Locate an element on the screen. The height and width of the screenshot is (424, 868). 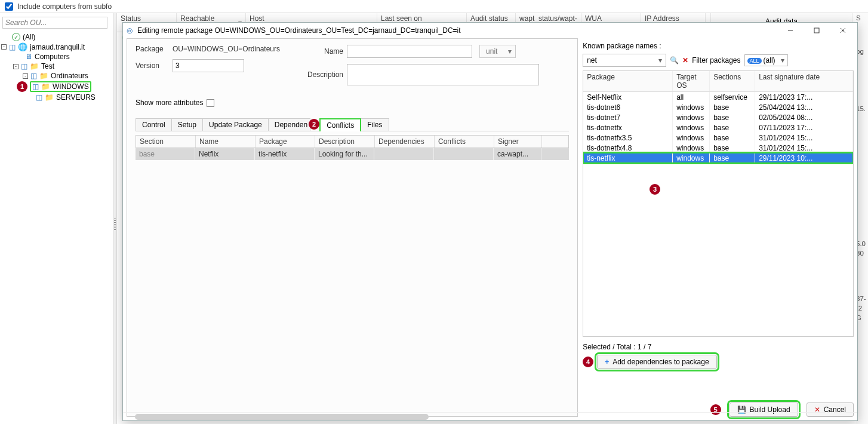
description-label: Description is located at coordinates (321, 75).